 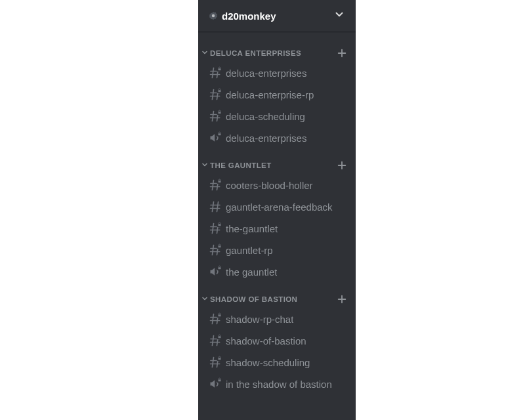 What do you see at coordinates (251, 53) in the screenshot?
I see `category-toggle: DELUCA ENTERPRISES` at bounding box center [251, 53].